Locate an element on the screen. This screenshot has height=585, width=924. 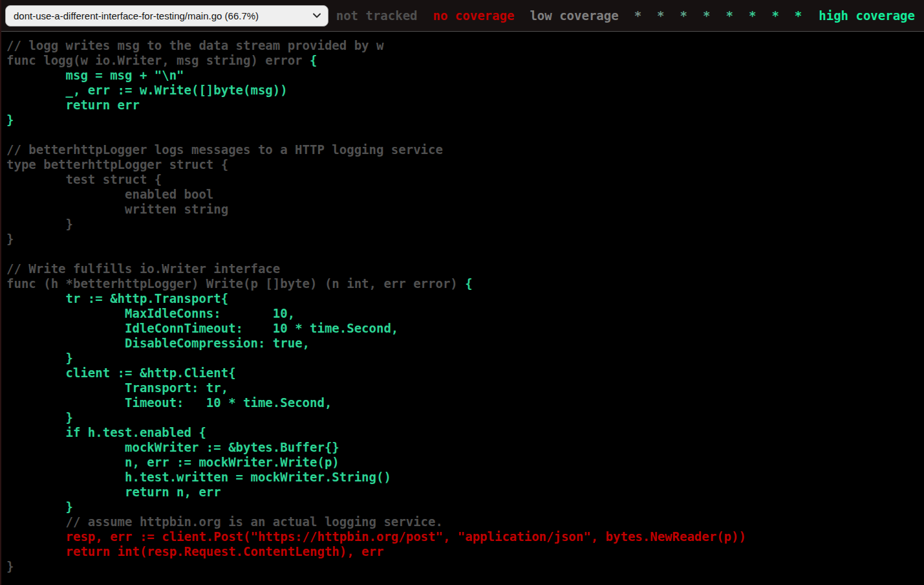
file-select: dont-use-a-different-interface-for-testi… is located at coordinates (167, 16).